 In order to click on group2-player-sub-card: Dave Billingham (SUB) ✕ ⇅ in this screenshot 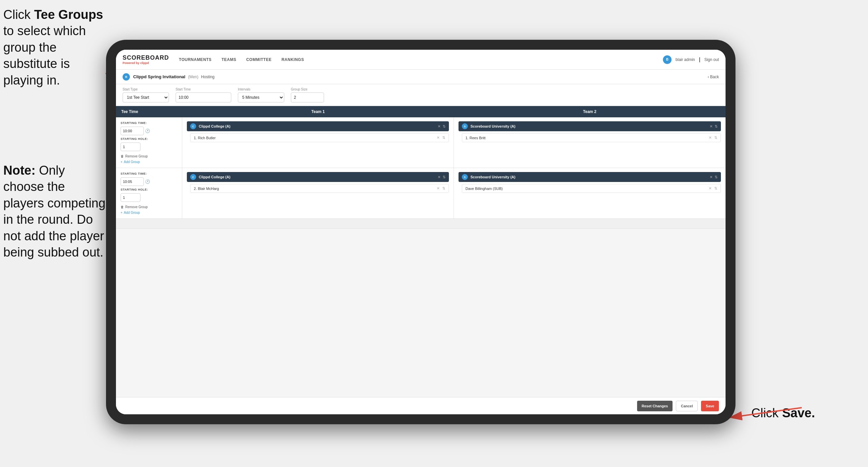, I will do `click(591, 188)`.